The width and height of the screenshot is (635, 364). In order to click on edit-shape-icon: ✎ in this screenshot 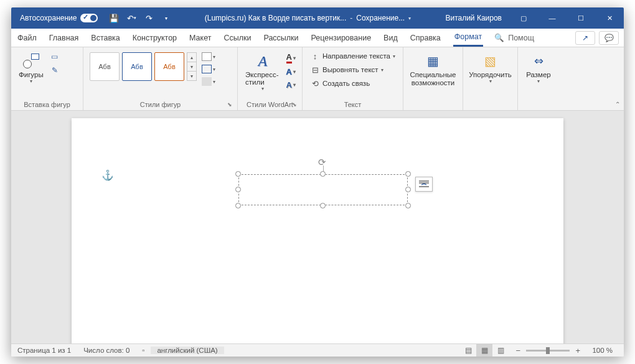, I will do `click(55, 70)`.